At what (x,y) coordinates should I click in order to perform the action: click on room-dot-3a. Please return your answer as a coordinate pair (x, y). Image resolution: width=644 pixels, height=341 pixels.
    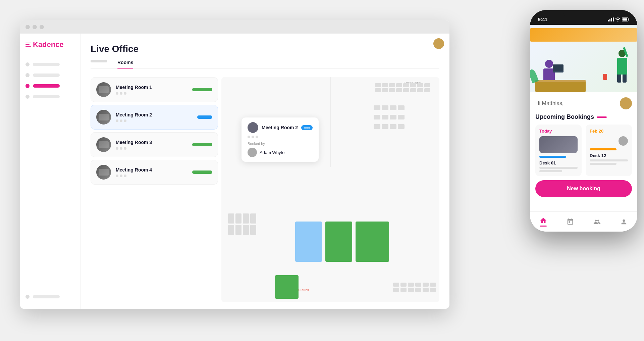
    Looking at the image, I should click on (117, 148).